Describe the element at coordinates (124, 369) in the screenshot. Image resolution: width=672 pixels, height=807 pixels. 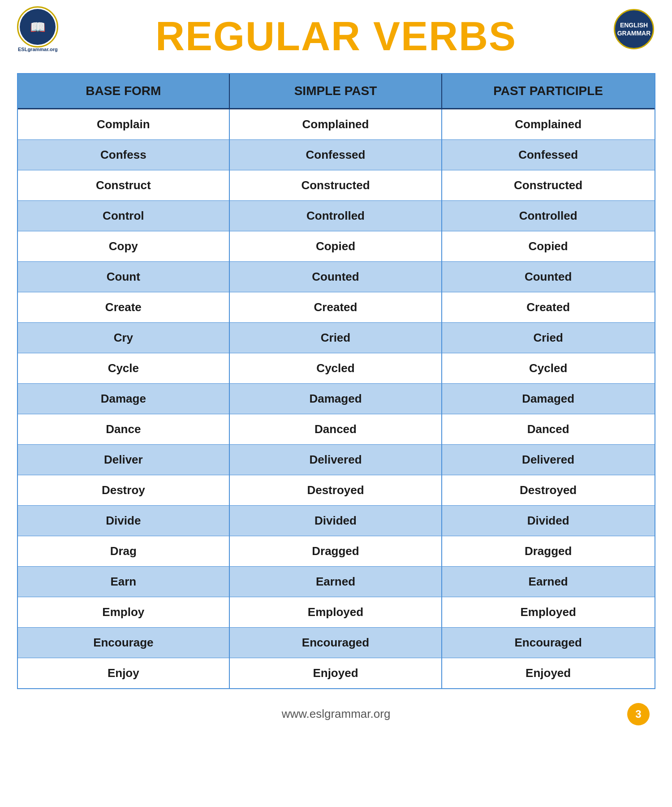
I see `cell-base-form: Cycle` at that location.